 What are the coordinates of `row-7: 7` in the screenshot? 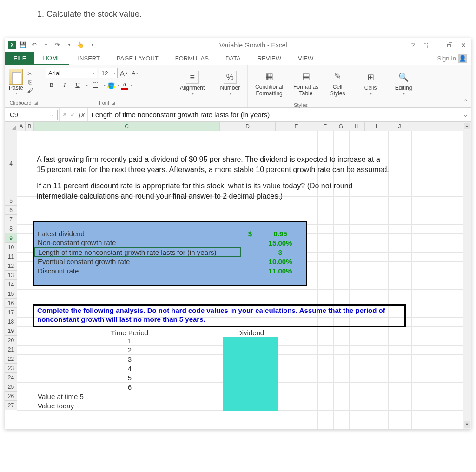 It's located at (11, 219).